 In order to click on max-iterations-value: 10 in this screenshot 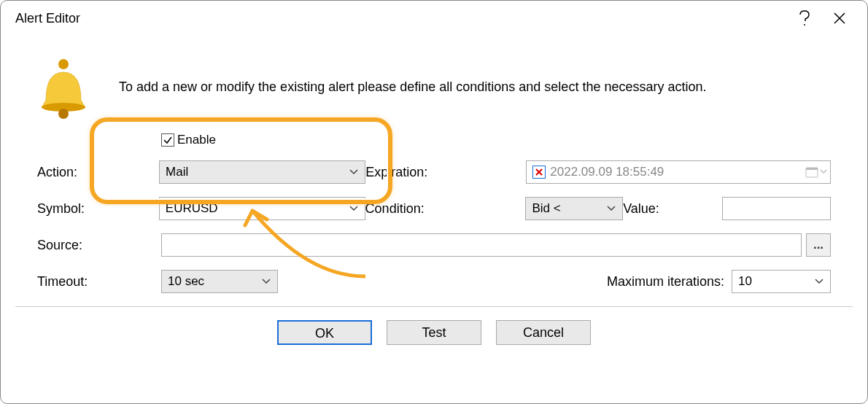, I will do `click(745, 281)`.